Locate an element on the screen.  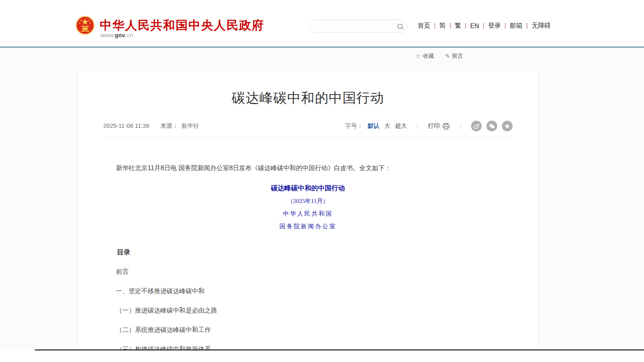
nav-mailbox: 邮箱 is located at coordinates (516, 26).